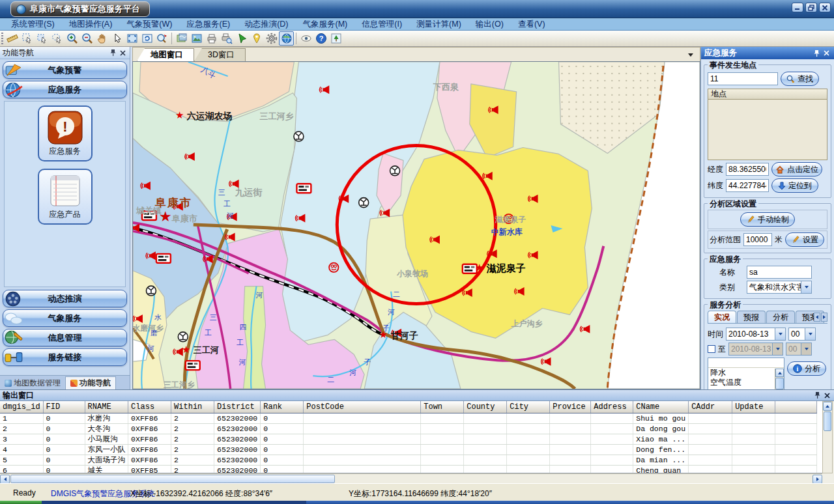  What do you see at coordinates (746, 374) in the screenshot?
I see `element-listbox: 降水空气温度` at bounding box center [746, 374].